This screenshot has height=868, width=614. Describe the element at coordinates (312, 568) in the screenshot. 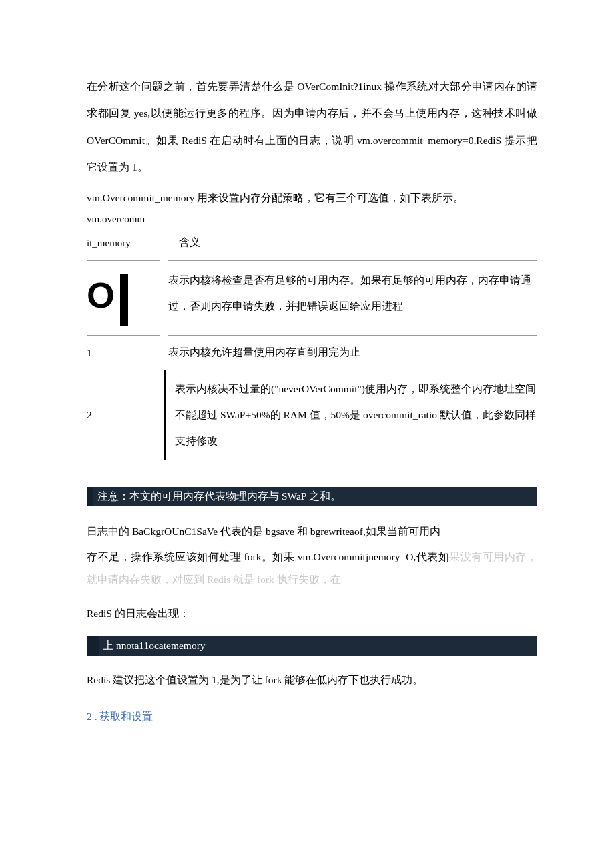

I see `paragraph-fork: 存不足，操作系统应该如何处理 fork。如果 vm.Overcommitjnem…` at that location.